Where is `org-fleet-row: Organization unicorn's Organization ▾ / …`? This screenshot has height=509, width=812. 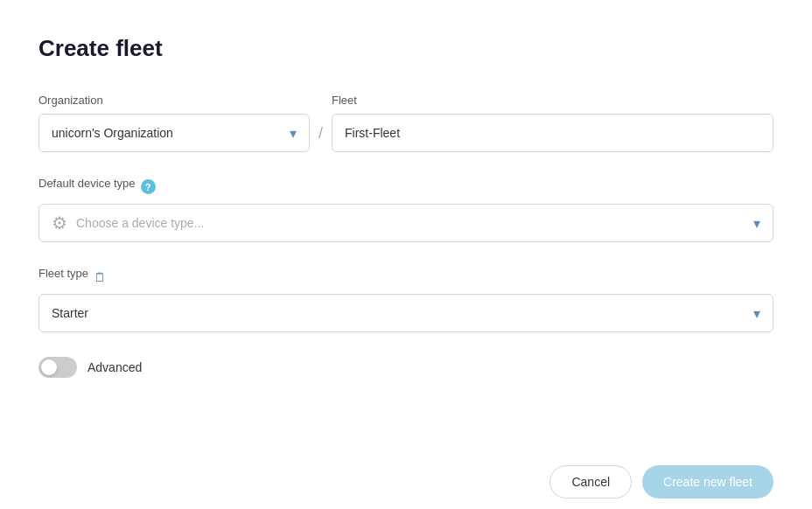 org-fleet-row: Organization unicorn's Organization ▾ / … is located at coordinates (406, 122).